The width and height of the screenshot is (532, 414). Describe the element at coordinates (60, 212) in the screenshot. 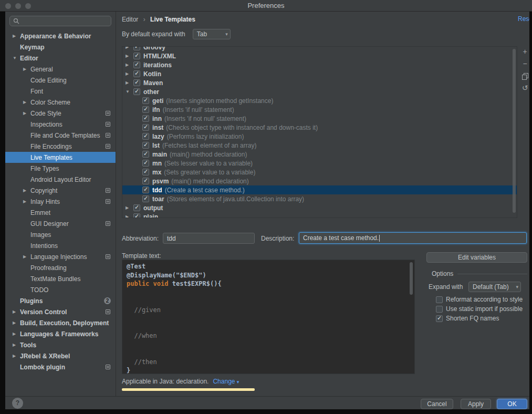

I see `sidebar-item-emmet: Emmet` at that location.